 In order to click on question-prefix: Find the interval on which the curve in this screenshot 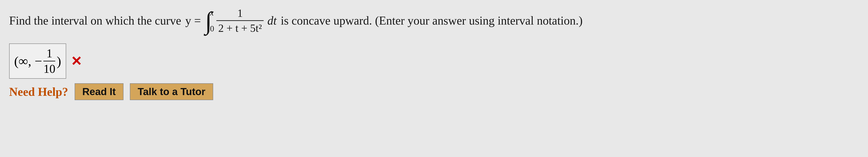, I will do `click(95, 21)`.